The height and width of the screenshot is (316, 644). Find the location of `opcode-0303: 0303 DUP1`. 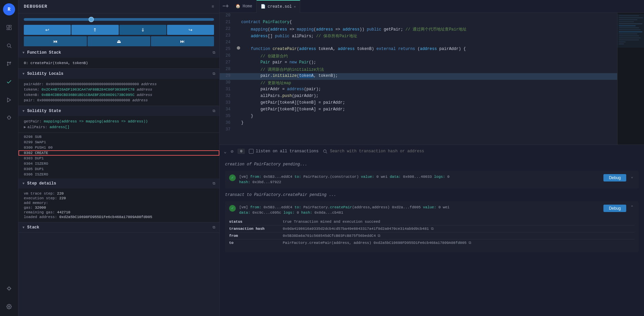

opcode-0303: 0303 DUP1 is located at coordinates (119, 158).